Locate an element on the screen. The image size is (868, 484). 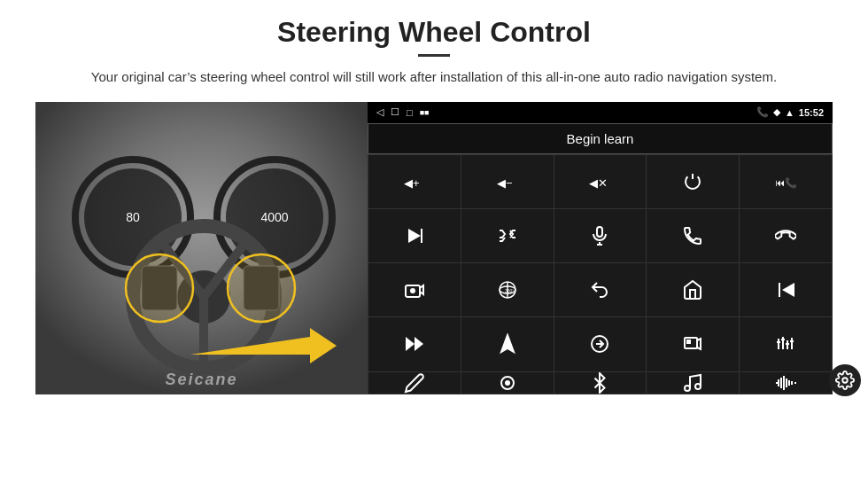
seicane-watermark: Seicane is located at coordinates (201, 379).